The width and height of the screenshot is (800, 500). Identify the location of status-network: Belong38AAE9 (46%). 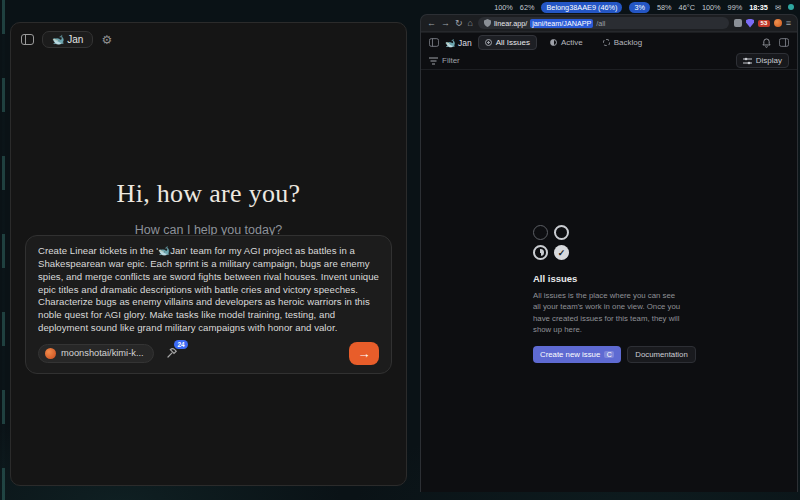
(582, 8).